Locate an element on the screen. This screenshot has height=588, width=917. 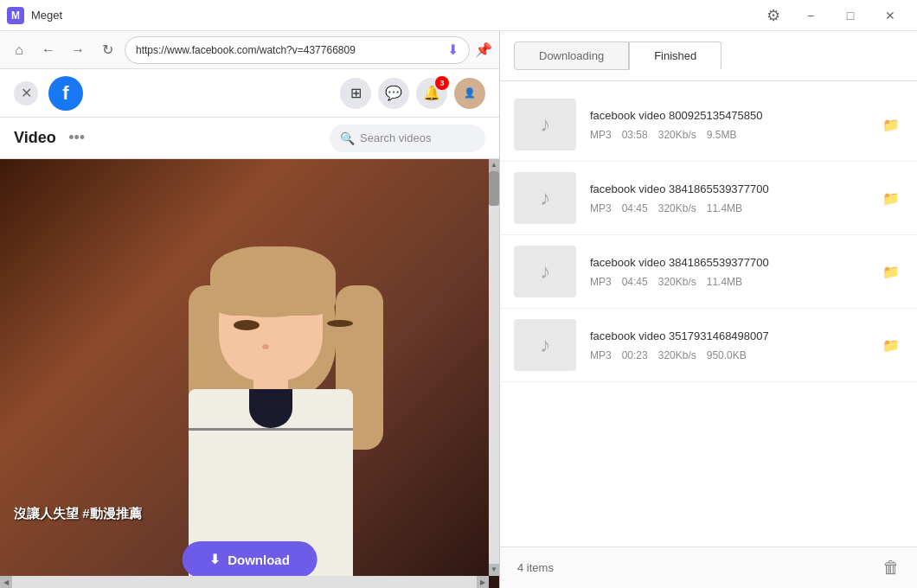
item-size-4: 950.0KB is located at coordinates (727, 355).